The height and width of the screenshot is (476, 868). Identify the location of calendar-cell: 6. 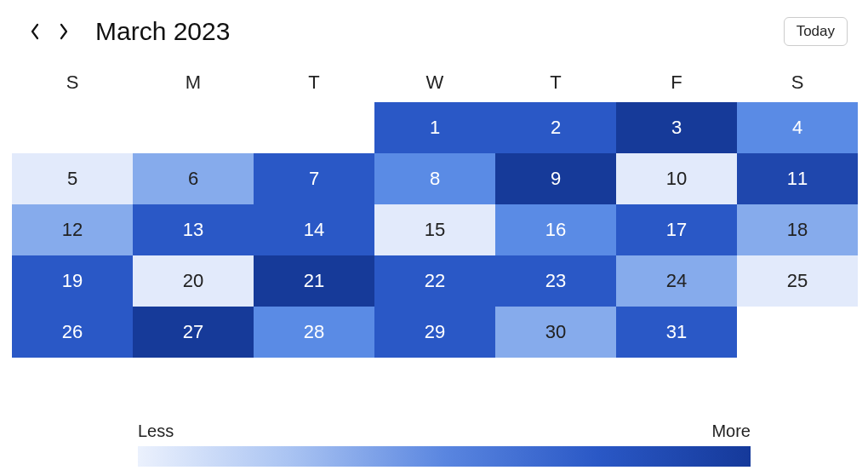
(193, 179).